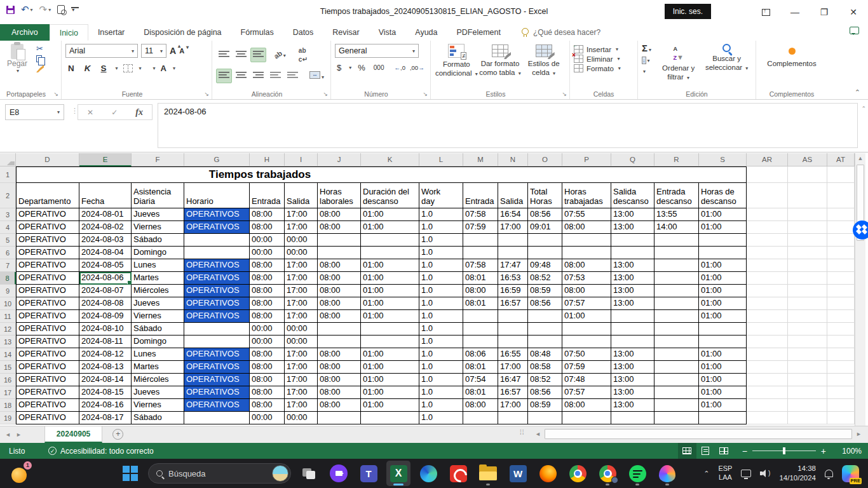  What do you see at coordinates (105, 405) in the screenshot?
I see `cell: 2024-08-16` at bounding box center [105, 405].